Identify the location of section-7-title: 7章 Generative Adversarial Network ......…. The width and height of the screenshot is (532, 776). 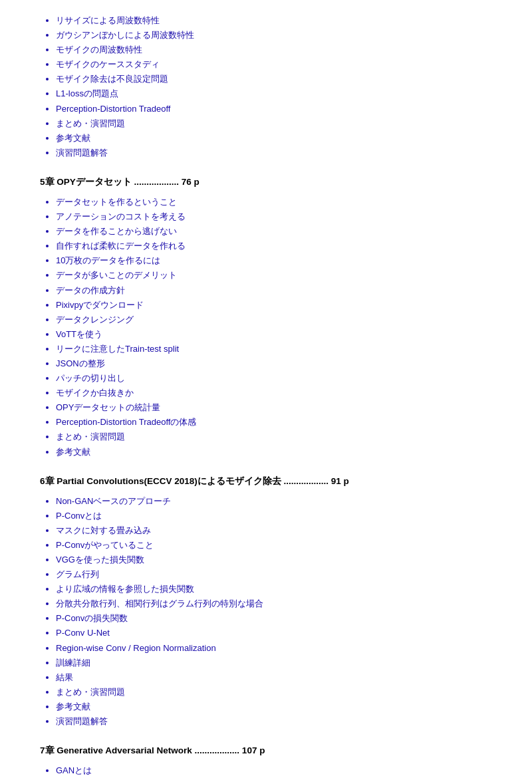
(266, 751).